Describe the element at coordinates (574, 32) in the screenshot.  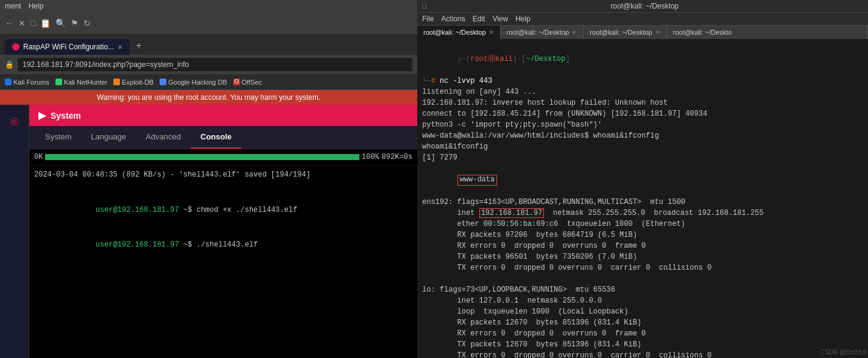
I see `tab2-close: ✕` at that location.